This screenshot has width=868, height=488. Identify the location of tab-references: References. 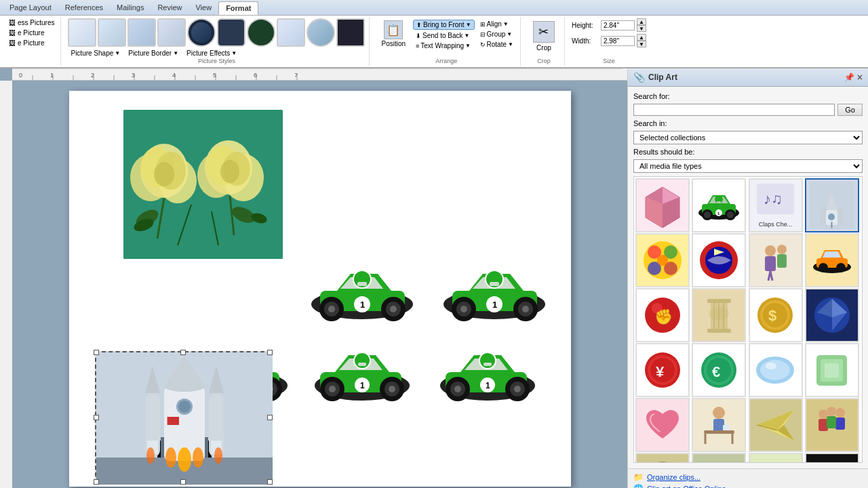
(84, 8).